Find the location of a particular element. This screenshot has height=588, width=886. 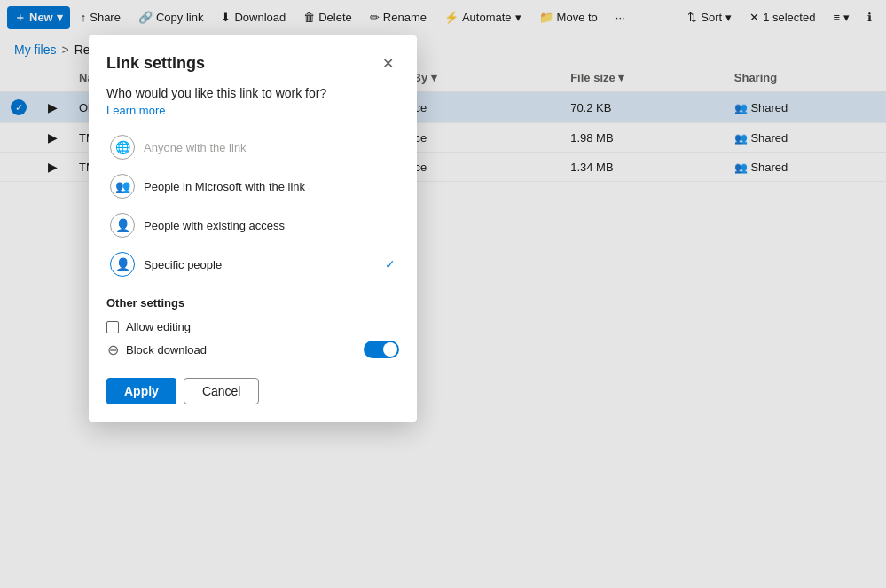

link-option-anyone: 🌐 Anyone with the link is located at coordinates (253, 147).